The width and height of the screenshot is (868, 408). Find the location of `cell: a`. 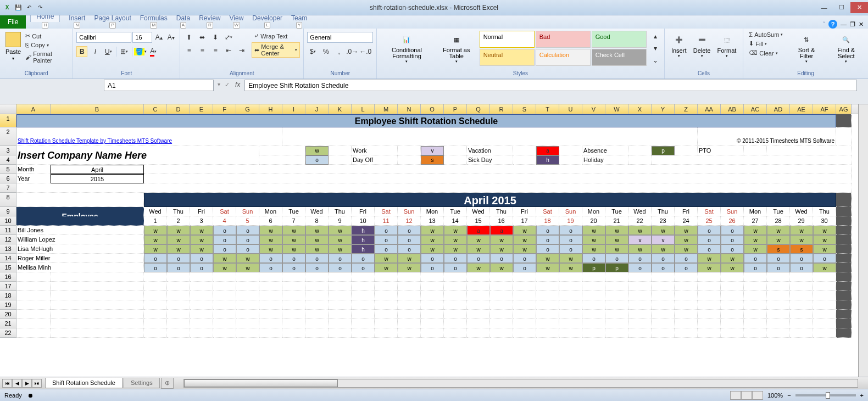

cell: a is located at coordinates (502, 231).